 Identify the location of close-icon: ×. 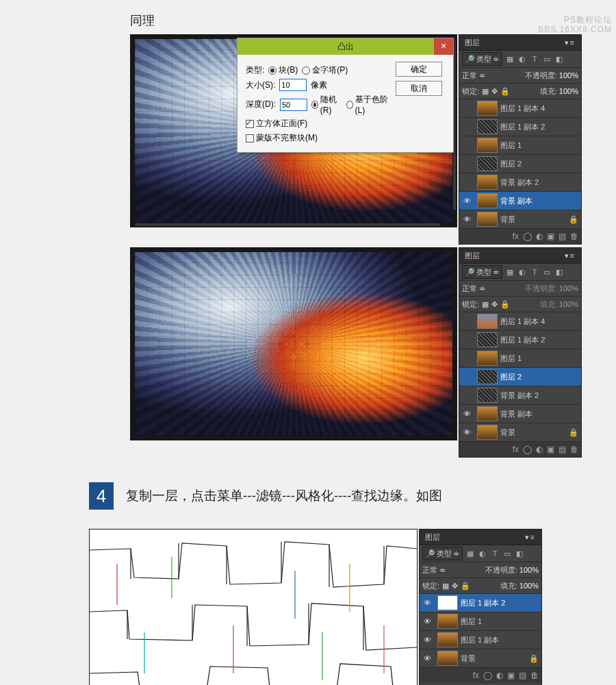
(444, 47).